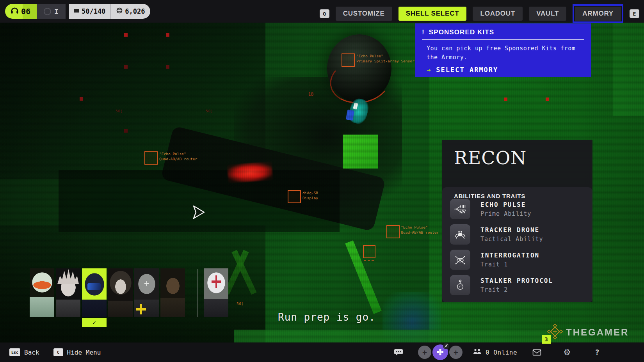 The image size is (644, 362). I want to click on squad-pill: 06, so click(21, 11).